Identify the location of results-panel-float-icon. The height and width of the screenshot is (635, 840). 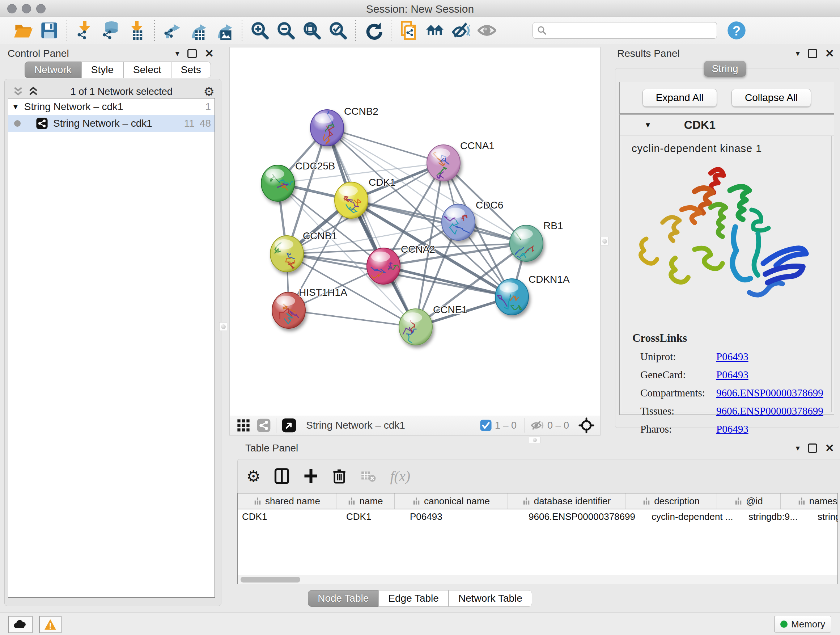
(813, 54).